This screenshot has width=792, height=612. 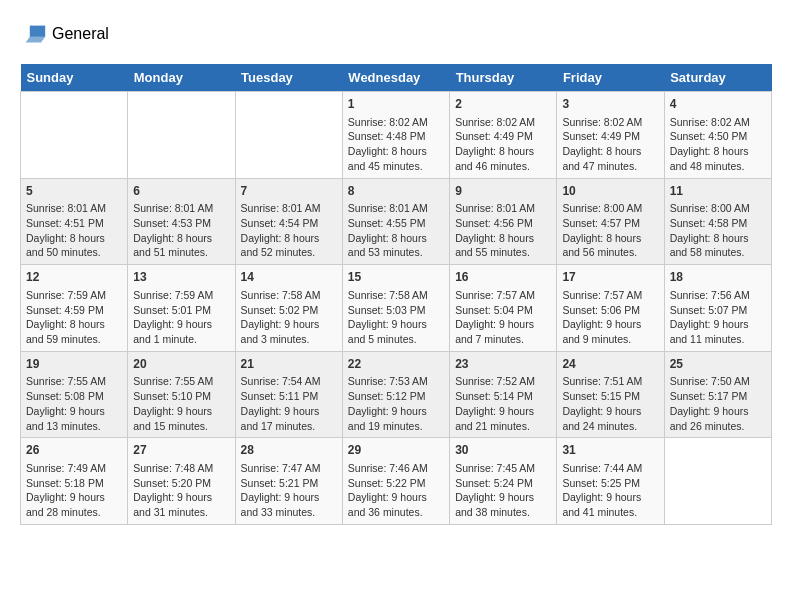 What do you see at coordinates (504, 308) in the screenshot?
I see `day-cell-16: 16Sunrise: 7:57 AMSunset: 5:04 PMDayligh…` at bounding box center [504, 308].